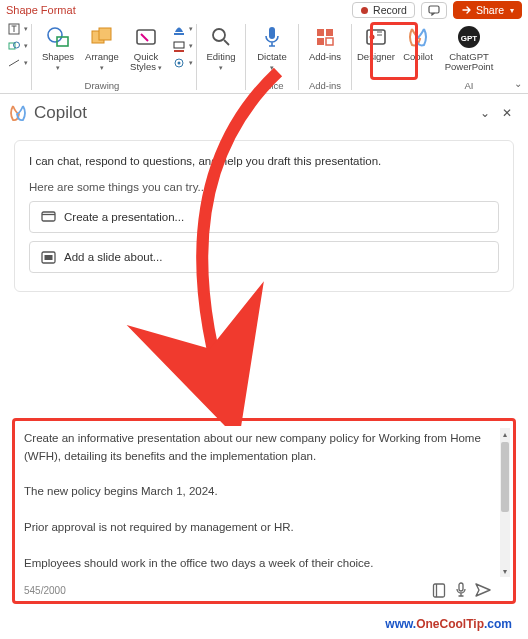  I want to click on chatgpt-label: ChatGPT PowerPoint, so click(470, 62).